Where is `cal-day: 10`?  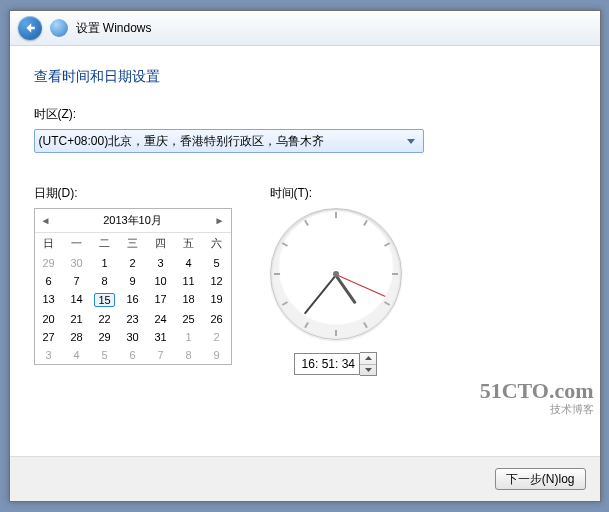
cal-day: 10 is located at coordinates (161, 281).